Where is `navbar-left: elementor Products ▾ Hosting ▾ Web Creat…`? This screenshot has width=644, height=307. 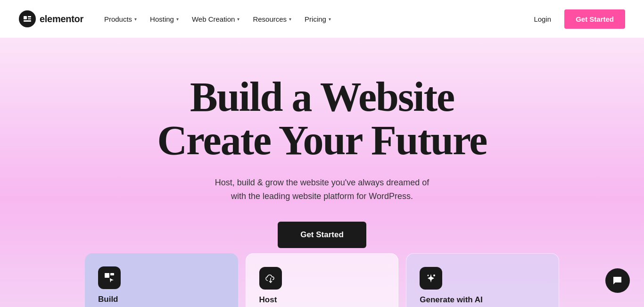 navbar-left: elementor Products ▾ Hosting ▾ Web Creat… is located at coordinates (178, 19).